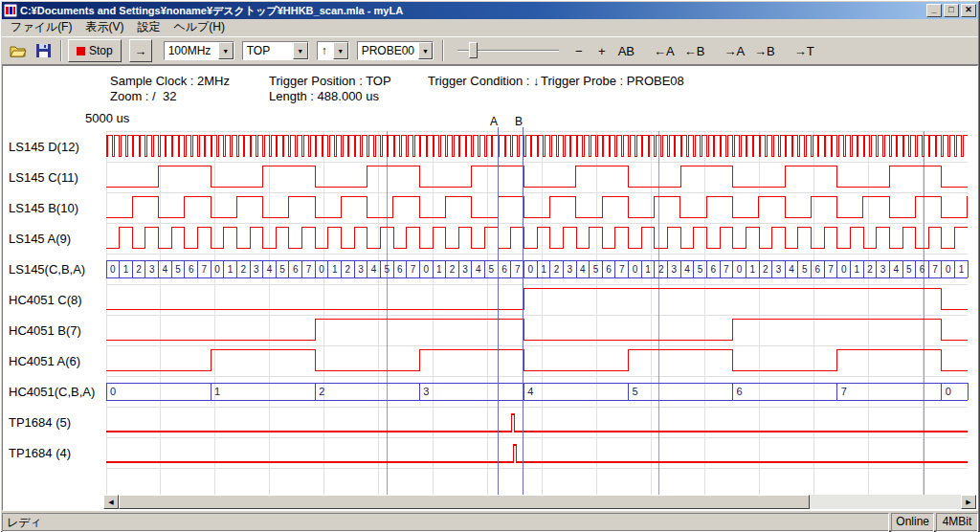 This screenshot has width=980, height=532. What do you see at coordinates (104, 28) in the screenshot?
I see `menu-view: 表示(V)` at bounding box center [104, 28].